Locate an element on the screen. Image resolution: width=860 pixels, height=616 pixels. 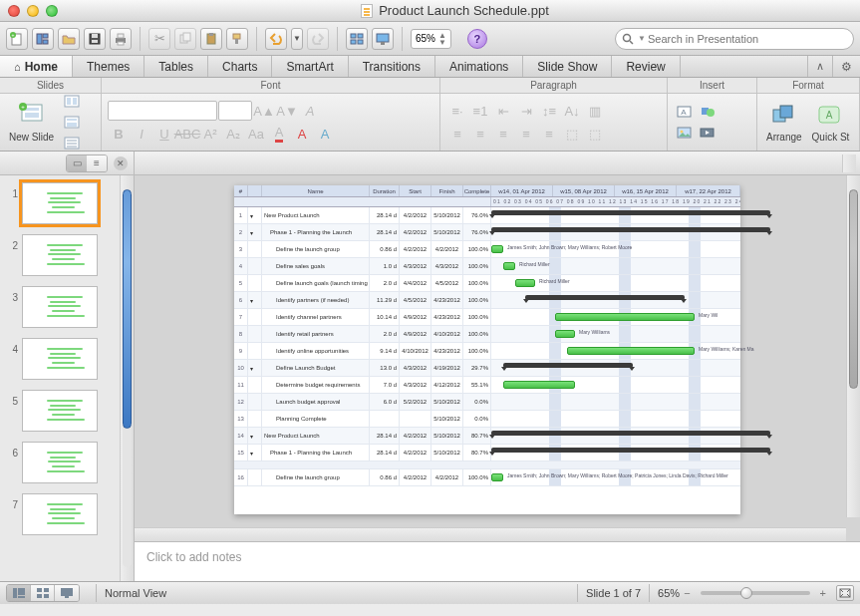
grow-font-button: A▲ is located at coordinates (264, 111).